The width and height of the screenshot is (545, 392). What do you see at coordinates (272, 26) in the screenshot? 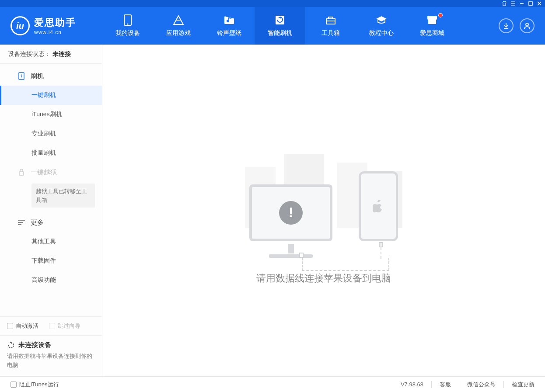
I see `header: iu 爱思助手 www.i4.cn 我的设备 应用游戏 铃声壁纸` at bounding box center [272, 26].